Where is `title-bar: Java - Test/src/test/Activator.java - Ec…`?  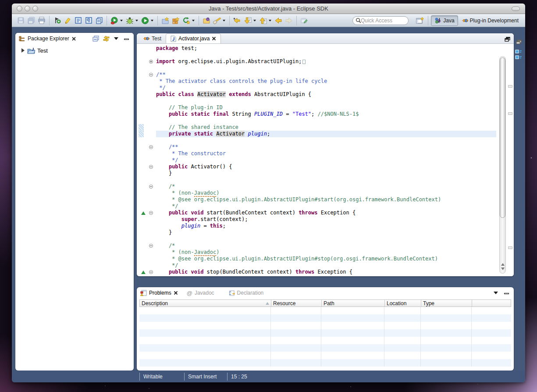
title-bar: Java - Test/src/test/Activator.java - Ec… is located at coordinates (268, 9).